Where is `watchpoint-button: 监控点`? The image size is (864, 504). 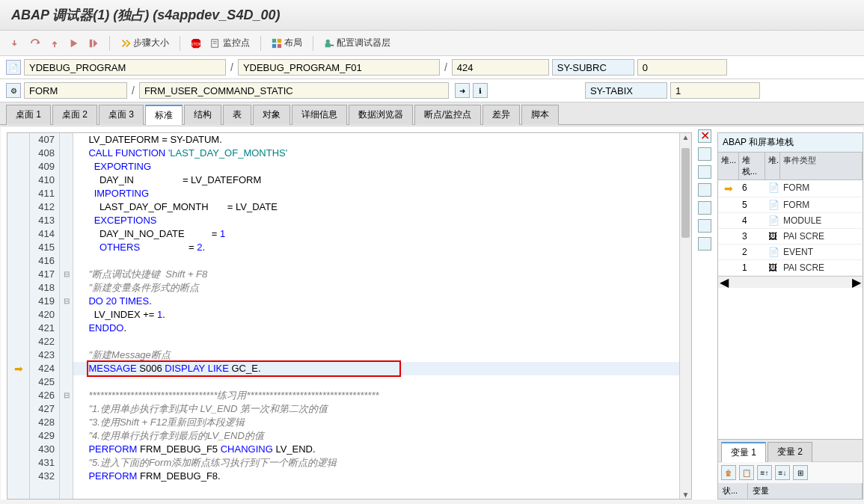 watchpoint-button: 监控点 is located at coordinates (230, 43).